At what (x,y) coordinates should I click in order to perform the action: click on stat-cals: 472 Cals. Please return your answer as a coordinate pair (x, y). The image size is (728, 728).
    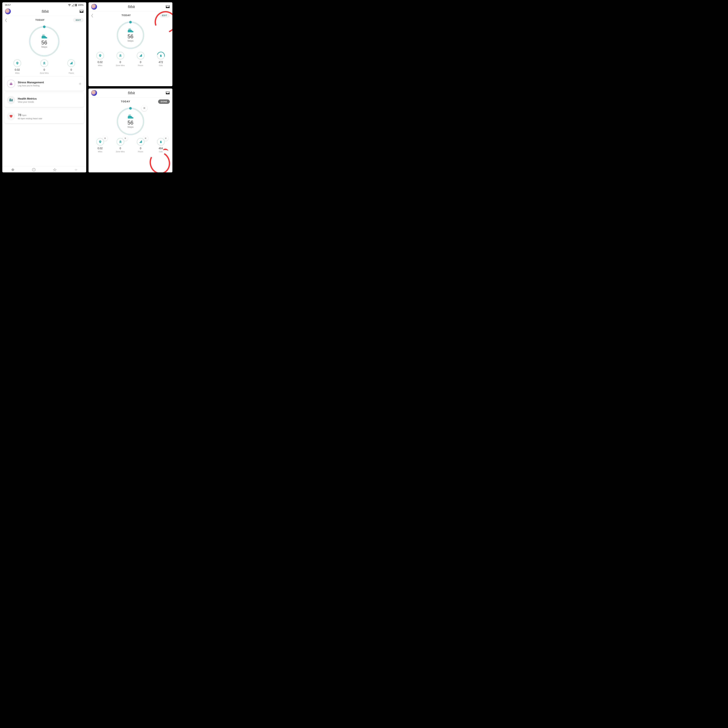
    Looking at the image, I should click on (161, 59).